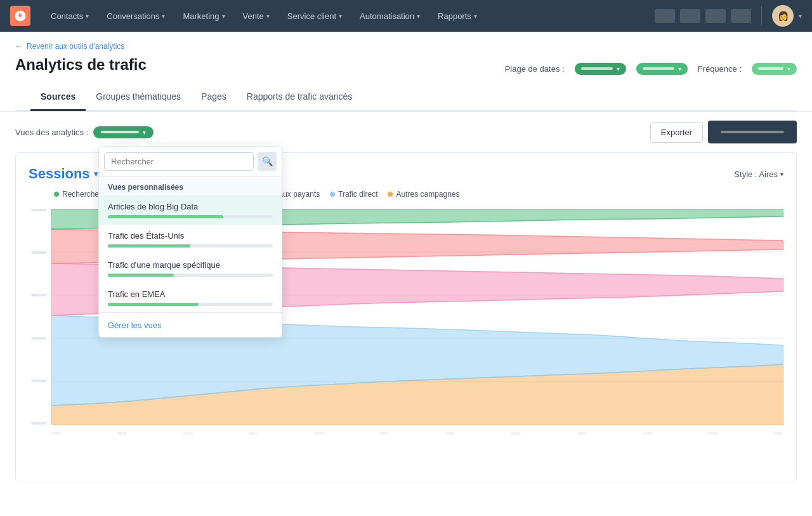 The width and height of the screenshot is (812, 516). I want to click on dropdown-item-1: Trafic des États-Unis, so click(190, 239).